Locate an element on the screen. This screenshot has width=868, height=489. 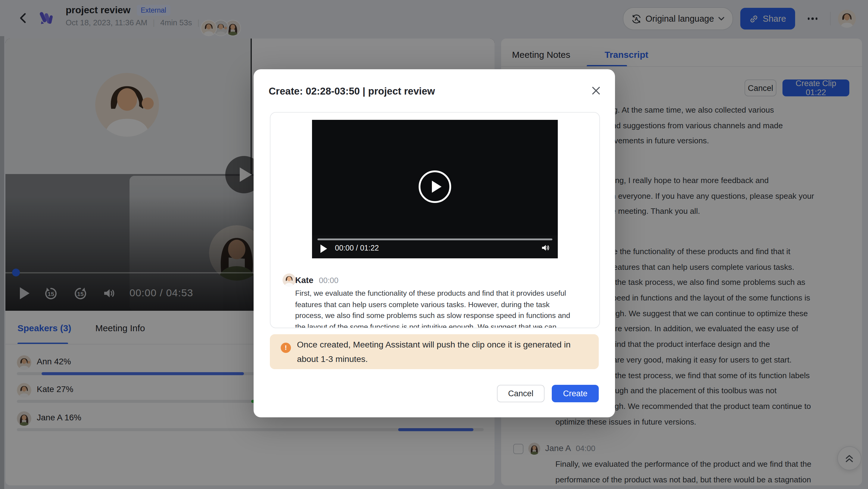
notice-banner: ! Once created, Meeting Assistant will p… is located at coordinates (434, 352).